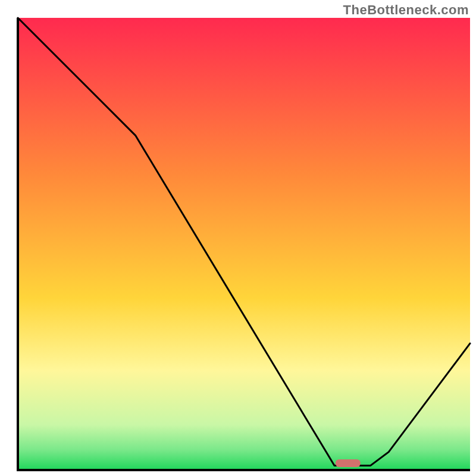 Image resolution: width=476 pixels, height=476 pixels. Describe the element at coordinates (406, 10) in the screenshot. I see `watermark-label: TheBottleneck.com` at that location.